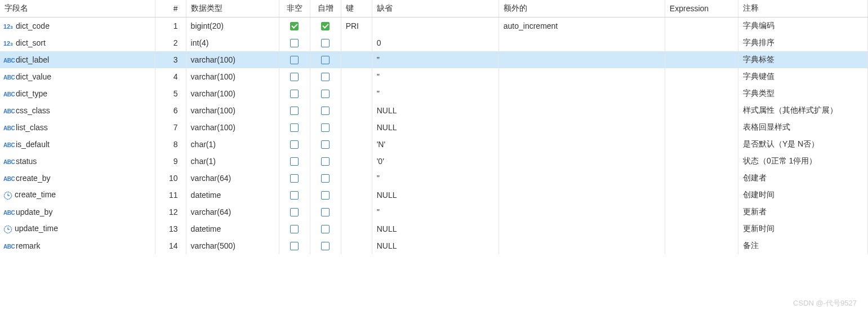 The width and height of the screenshot is (868, 314). Describe the element at coordinates (803, 77) in the screenshot. I see `cell-comment: 字典键值` at that location.